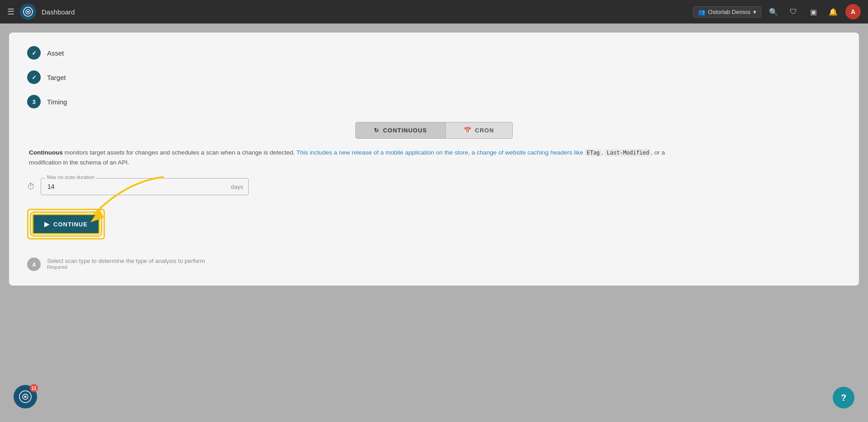  What do you see at coordinates (28, 12) in the screenshot?
I see `app-logo` at bounding box center [28, 12].